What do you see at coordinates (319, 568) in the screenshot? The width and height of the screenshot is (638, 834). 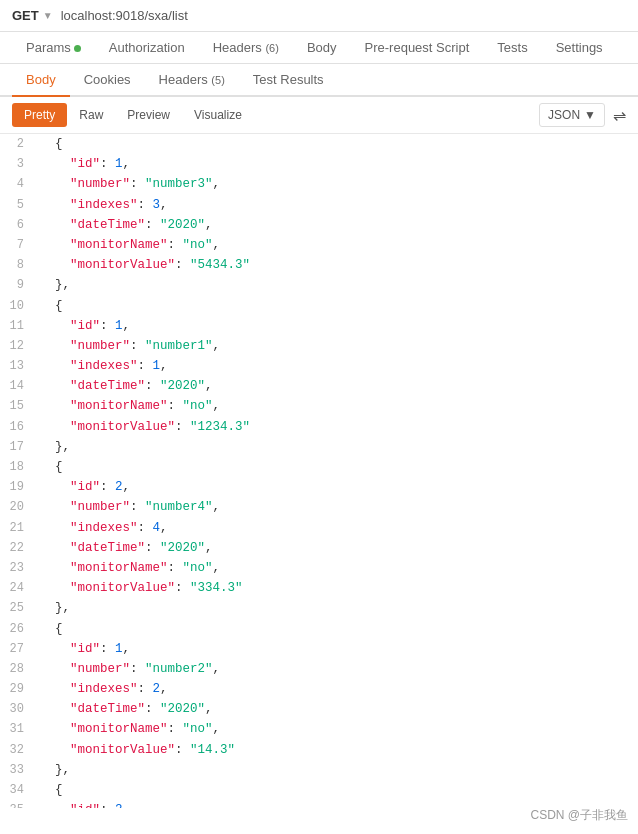 I see `json-line: 23 "monitorName": "no",` at bounding box center [319, 568].